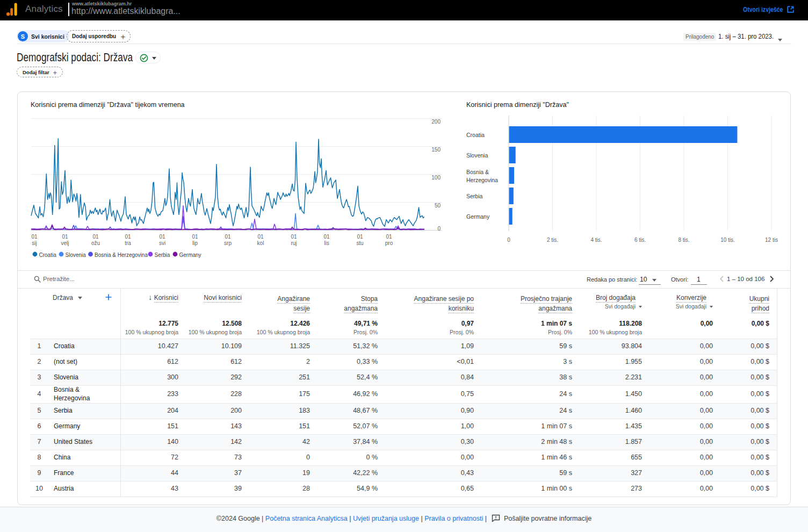  What do you see at coordinates (436, 177) in the screenshot?
I see `svg-text: 100` at bounding box center [436, 177].